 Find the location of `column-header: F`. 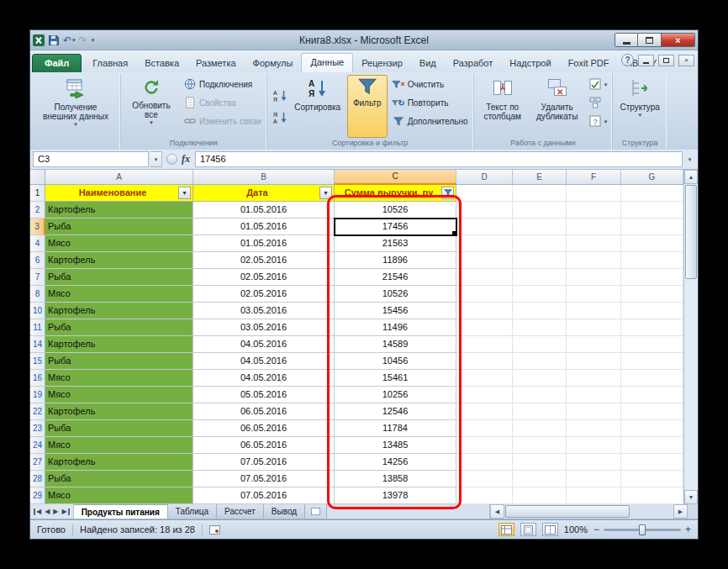

column-header: F is located at coordinates (593, 177).